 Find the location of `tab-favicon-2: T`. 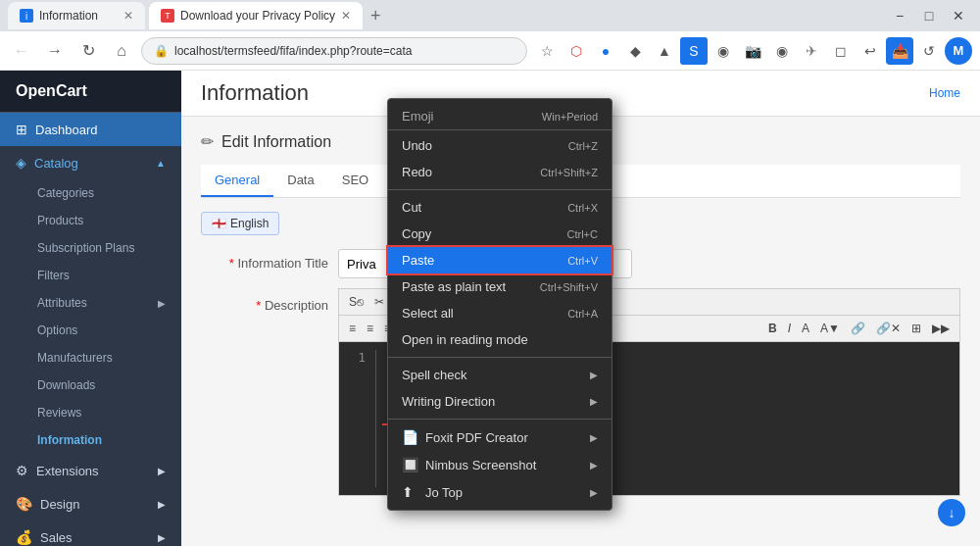

tab-favicon-2: T is located at coordinates (168, 16).